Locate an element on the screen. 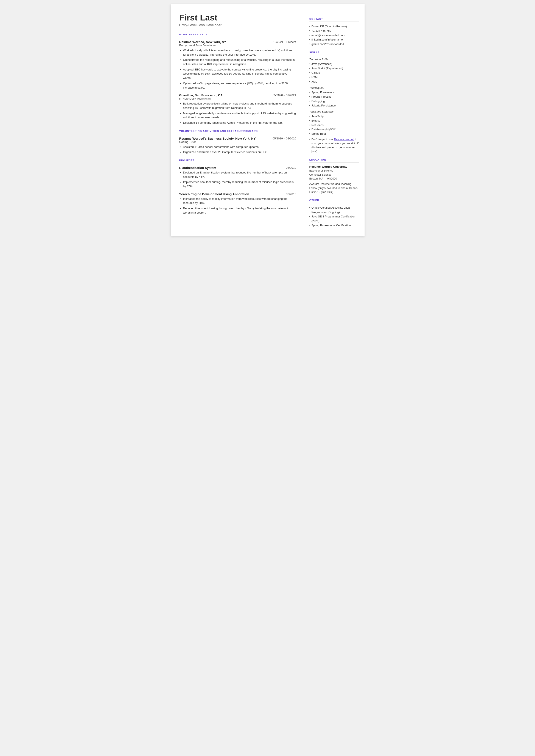 The width and height of the screenshot is (535, 756). bullet-item: Managed long-term daily maintenance and … is located at coordinates (240, 115).